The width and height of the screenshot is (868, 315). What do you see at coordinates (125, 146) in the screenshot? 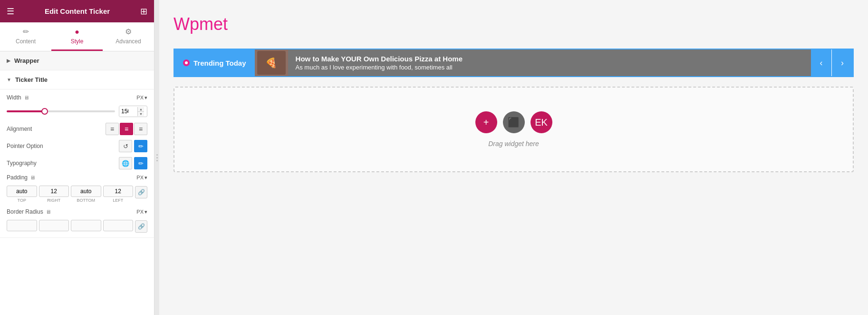
I see `pointer-reset-button: ↺` at bounding box center [125, 146].